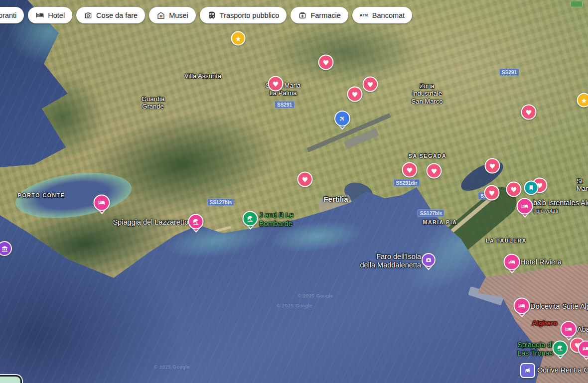 This screenshot has width=588, height=383. What do you see at coordinates (50, 15) in the screenshot?
I see `chip-hotel: Hotel` at bounding box center [50, 15].